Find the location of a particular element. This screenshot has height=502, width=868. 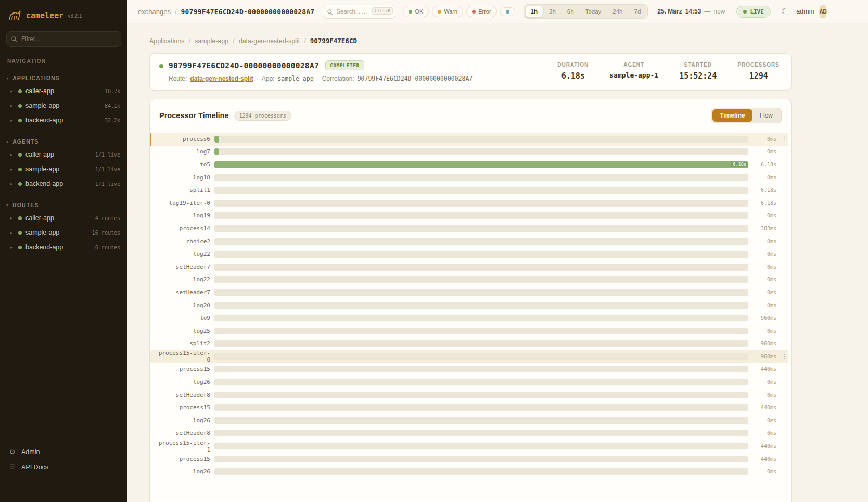

filter-chip-warn: Warn is located at coordinates (448, 11).